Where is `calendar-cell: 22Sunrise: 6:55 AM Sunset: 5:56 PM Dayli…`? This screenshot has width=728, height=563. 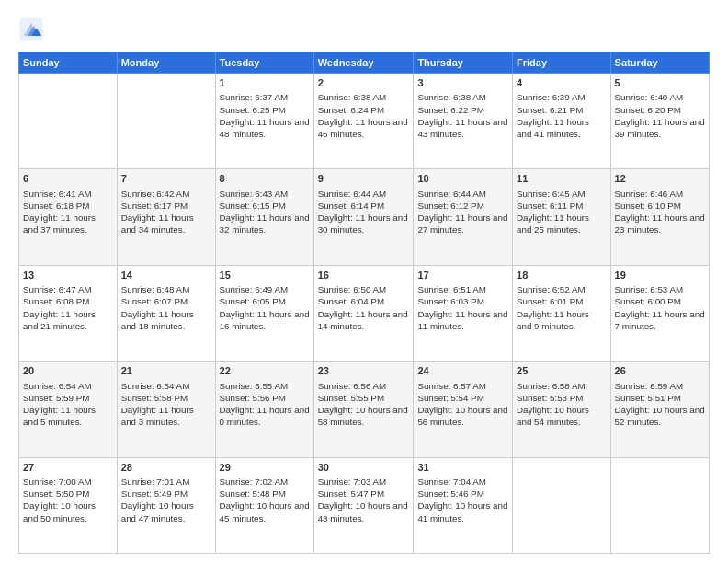
calendar-cell: 22Sunrise: 6:55 AM Sunset: 5:56 PM Dayli… is located at coordinates (265, 409).